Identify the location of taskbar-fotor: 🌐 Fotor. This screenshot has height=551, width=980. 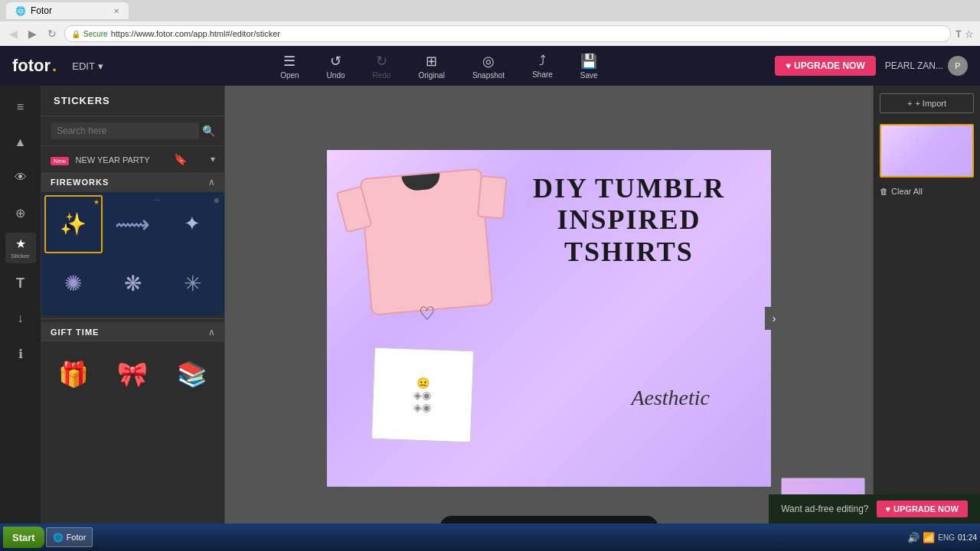
(70, 537).